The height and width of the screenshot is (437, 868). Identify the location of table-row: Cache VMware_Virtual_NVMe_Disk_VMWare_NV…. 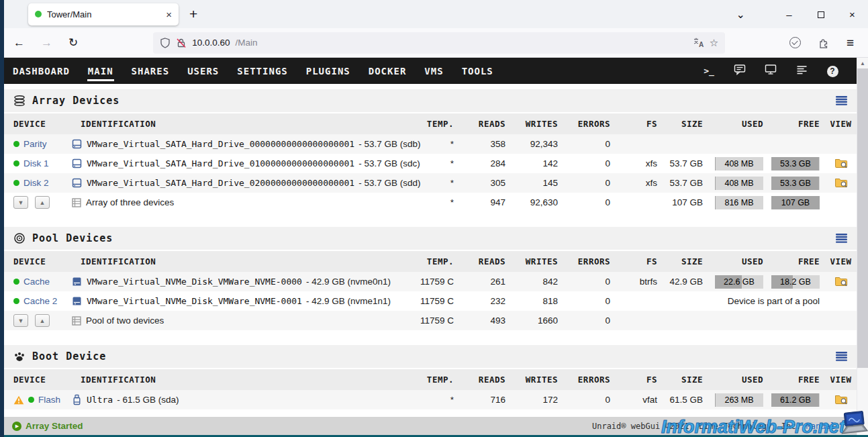
(430, 282).